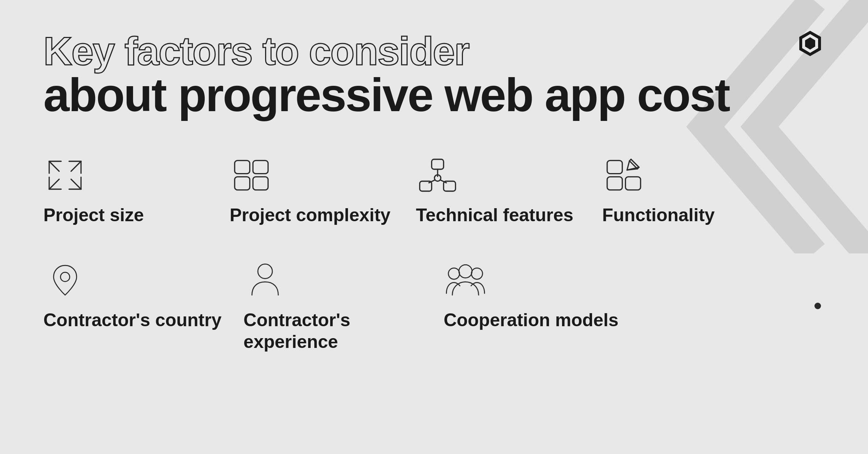 Image resolution: width=868 pixels, height=454 pixels. What do you see at coordinates (126, 215) in the screenshot?
I see `project-size-label: Project size` at bounding box center [126, 215].